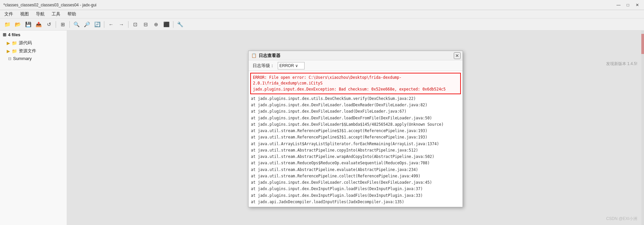 The height and width of the screenshot is (225, 644). I want to click on log-line-6: at java.util.stream.ReferencePipeline$3$…, so click(356, 137).